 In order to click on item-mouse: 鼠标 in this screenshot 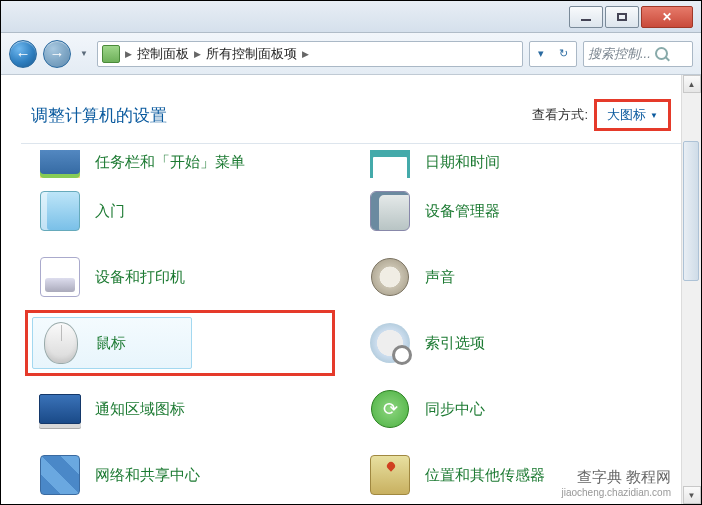, I will do `click(180, 343)`.